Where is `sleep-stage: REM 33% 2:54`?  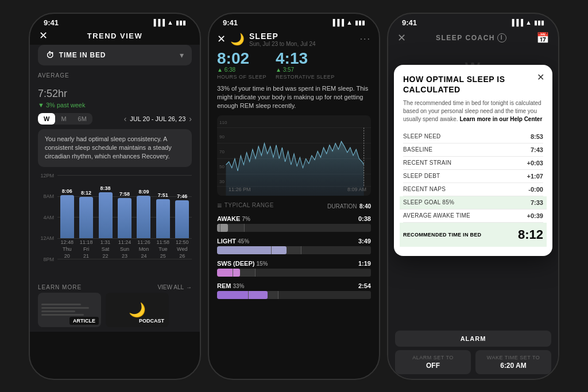
sleep-stage: REM 33% 2:54 is located at coordinates (294, 290).